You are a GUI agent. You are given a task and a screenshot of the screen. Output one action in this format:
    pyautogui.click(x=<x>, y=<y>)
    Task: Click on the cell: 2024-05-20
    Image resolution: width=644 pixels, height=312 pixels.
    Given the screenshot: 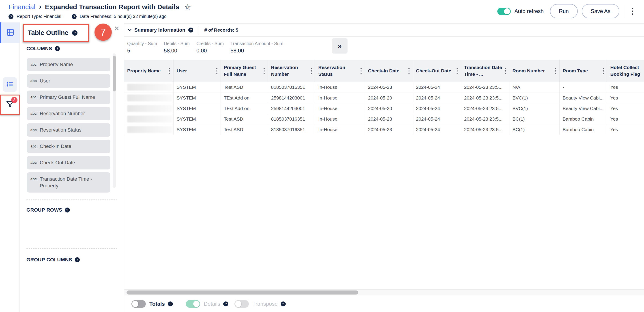 What is the action you would take?
    pyautogui.click(x=389, y=108)
    